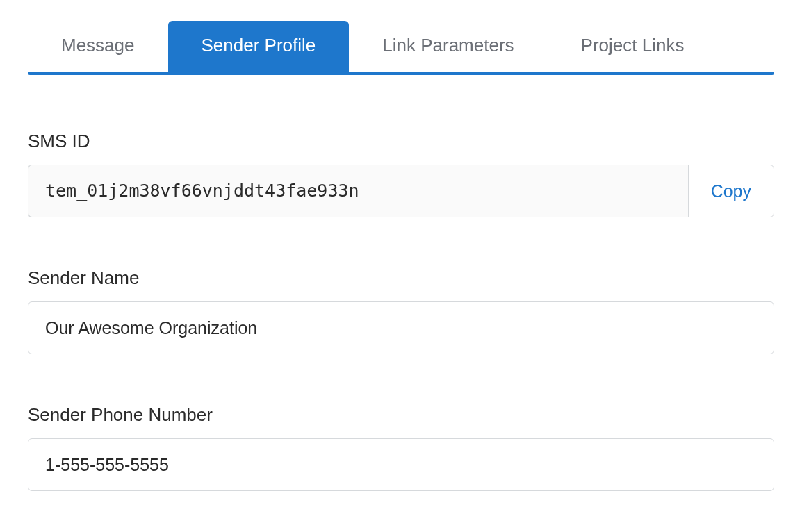  What do you see at coordinates (358, 191) in the screenshot?
I see `sms-id-value: tem_01j2m38vf66vnjddt43fae933n` at bounding box center [358, 191].